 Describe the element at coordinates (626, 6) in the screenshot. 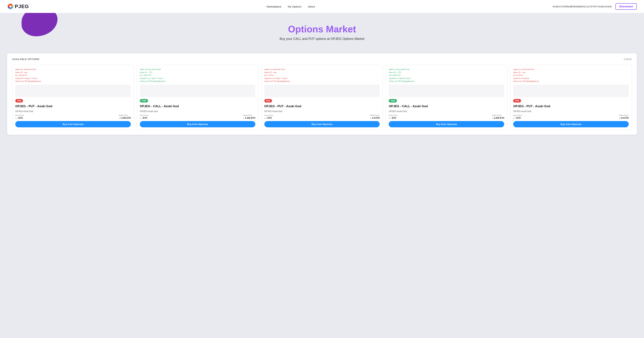

I see `disconnect-button: Disconnect` at that location.